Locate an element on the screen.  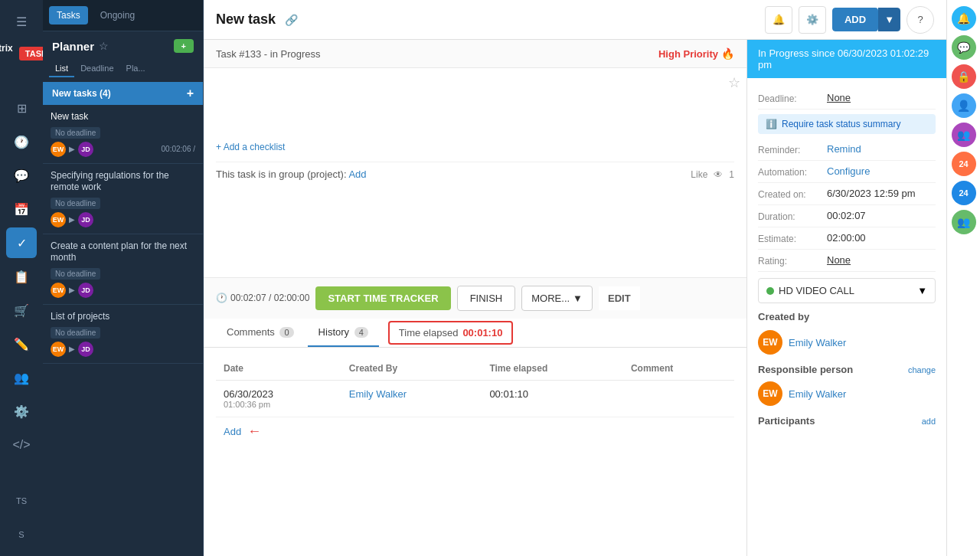
nav-icon-2: 🕐 is located at coordinates (21, 142).